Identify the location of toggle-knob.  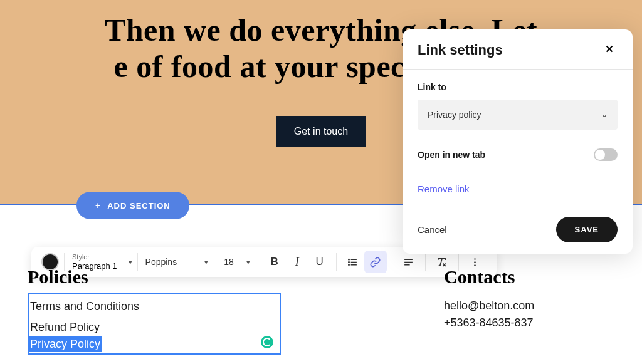
(600, 155).